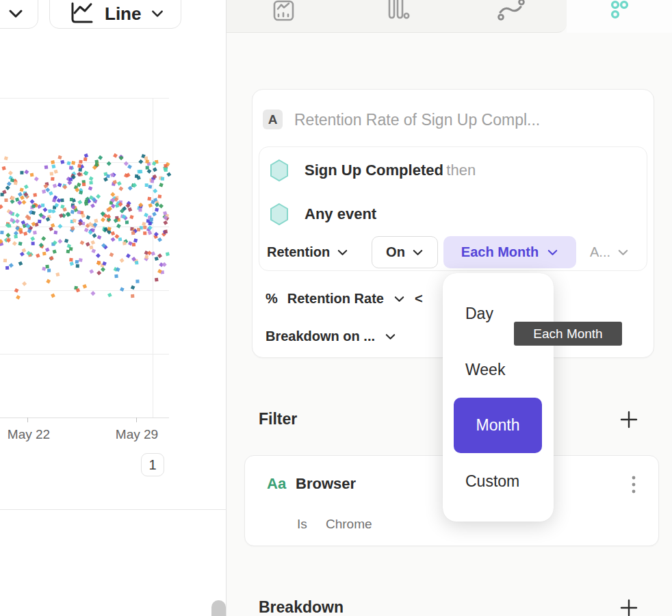 This screenshot has height=616, width=672. Describe the element at coordinates (600, 252) in the screenshot. I see `actor-label: A...` at that location.